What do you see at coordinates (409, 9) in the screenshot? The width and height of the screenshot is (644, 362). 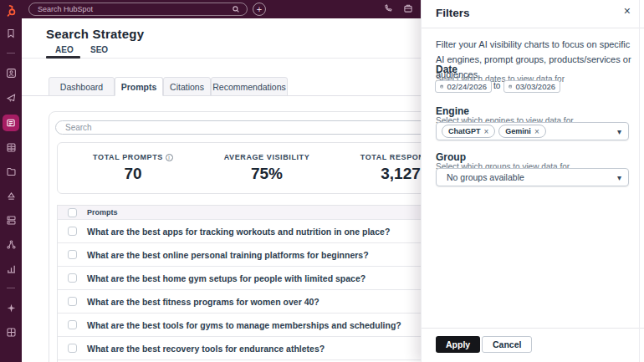 I see `workspace-icon` at bounding box center [409, 9].